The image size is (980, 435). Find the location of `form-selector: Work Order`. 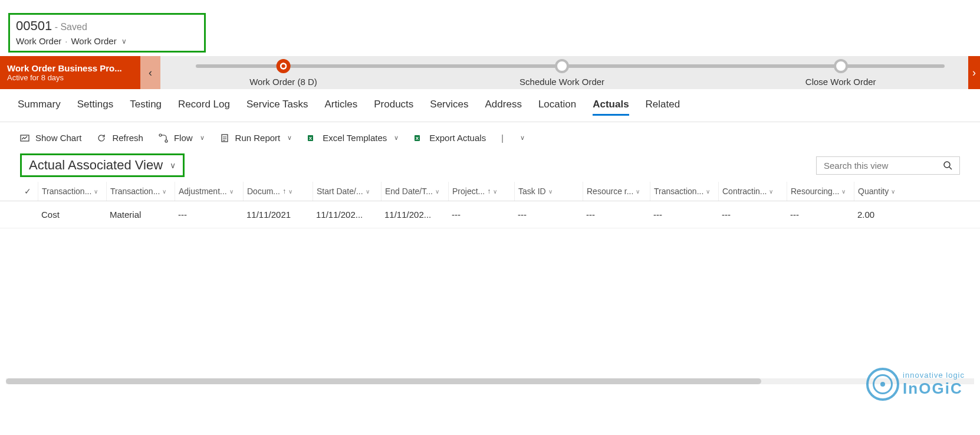

form-selector: Work Order is located at coordinates (93, 41).